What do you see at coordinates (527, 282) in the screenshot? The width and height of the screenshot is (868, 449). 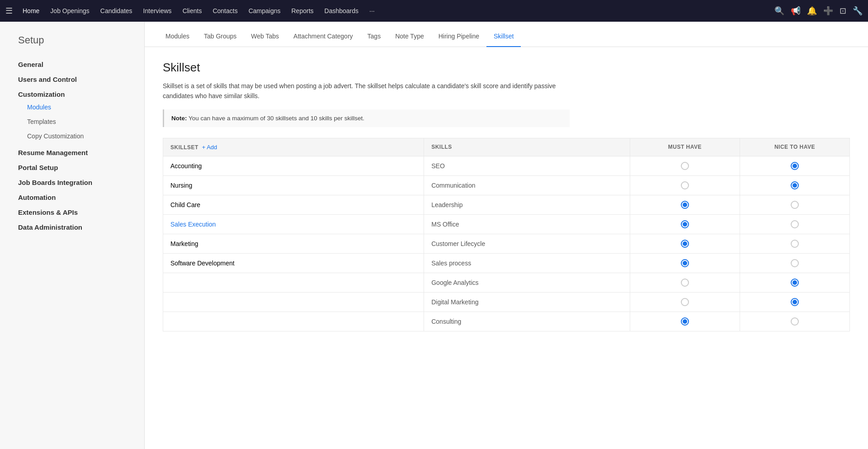 I see `skill-cell: Google Analytics` at bounding box center [527, 282].